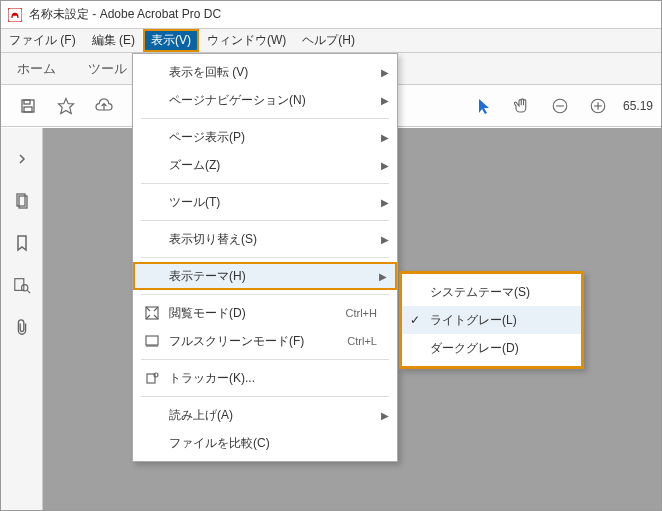 This screenshot has height=511, width=662. Describe the element at coordinates (114, 40) in the screenshot. I see `menu-edit: 編集 (E)` at that location.